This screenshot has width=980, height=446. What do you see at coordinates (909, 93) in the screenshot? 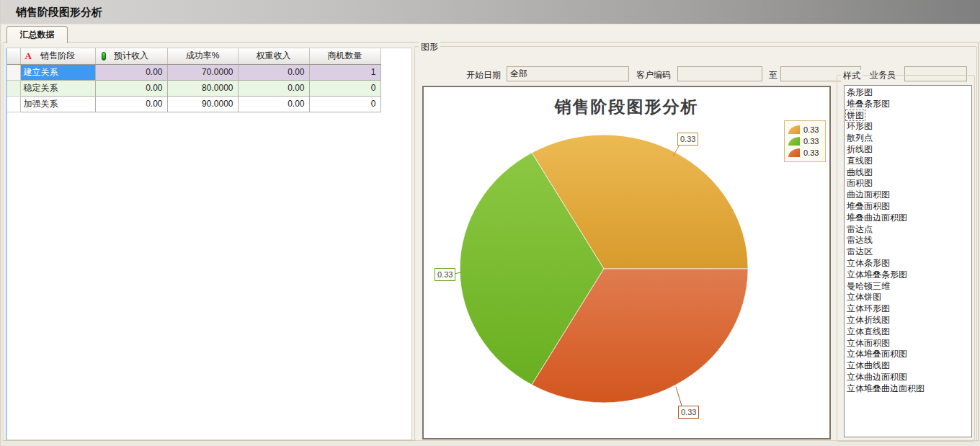
I see `style-list-item: 条形图` at bounding box center [909, 93].